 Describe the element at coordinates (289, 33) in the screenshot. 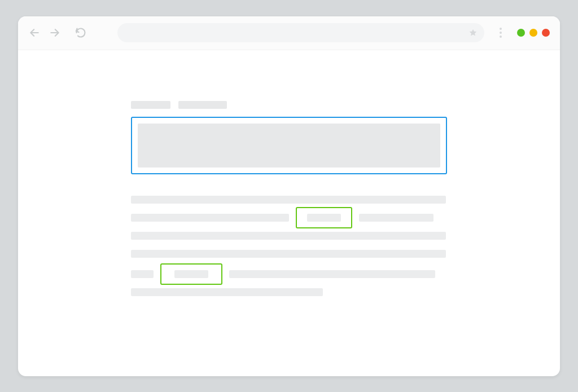

I see `browser-toolbar` at that location.